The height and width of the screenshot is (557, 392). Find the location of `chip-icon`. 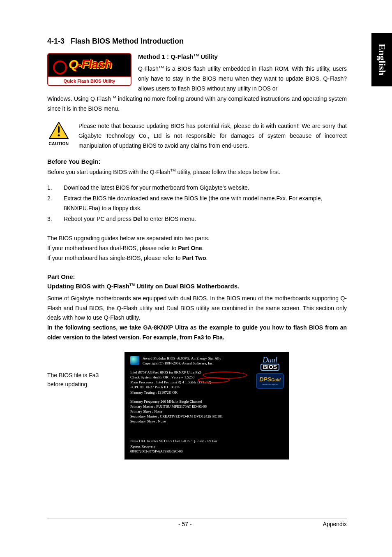

chip-icon is located at coordinates (60, 67).